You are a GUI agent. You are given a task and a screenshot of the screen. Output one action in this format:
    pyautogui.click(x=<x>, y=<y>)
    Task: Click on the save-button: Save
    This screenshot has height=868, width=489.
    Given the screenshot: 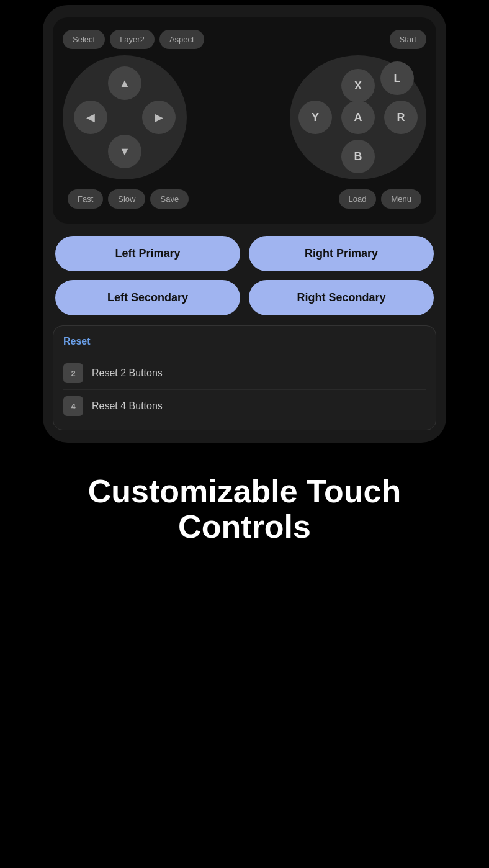 What is the action you would take?
    pyautogui.click(x=169, y=199)
    